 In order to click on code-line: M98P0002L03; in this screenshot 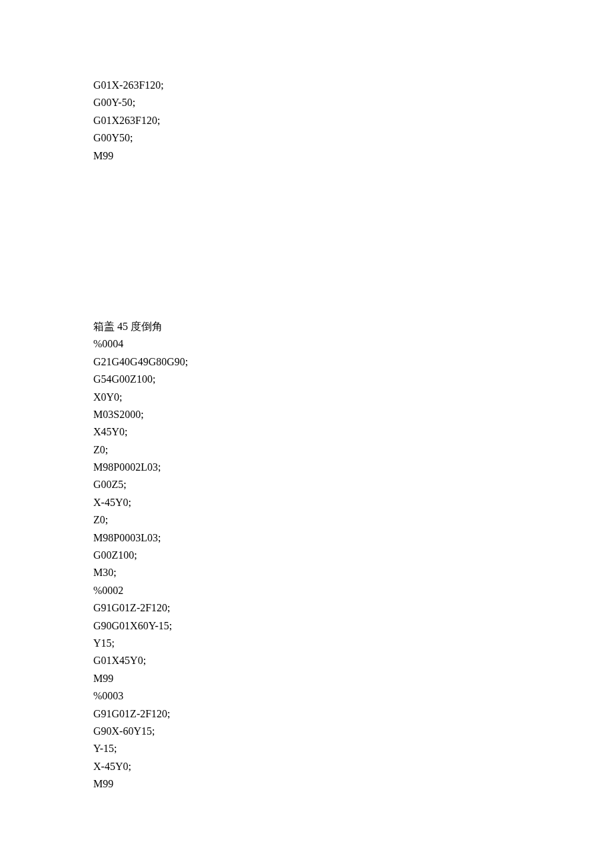, I will do `click(353, 467)`.